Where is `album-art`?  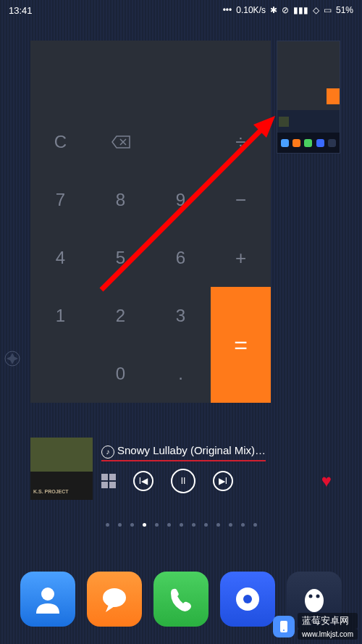 album-art is located at coordinates (62, 469).